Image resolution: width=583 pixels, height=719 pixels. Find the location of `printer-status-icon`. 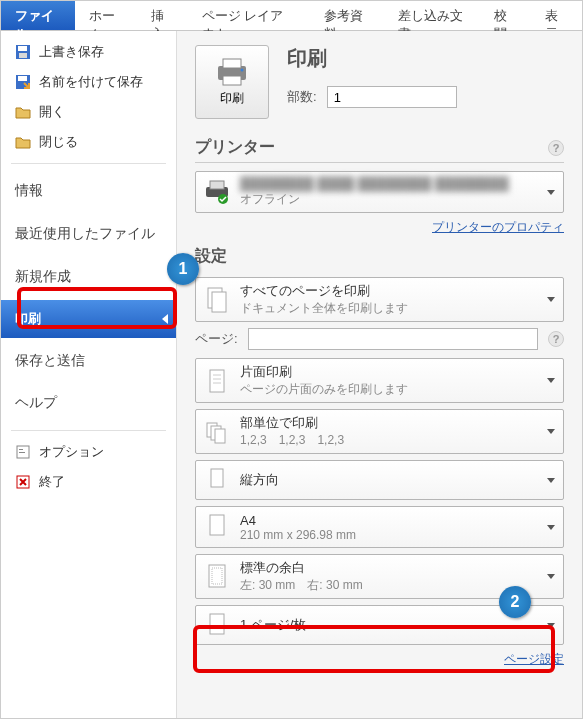

printer-status-icon is located at coordinates (217, 192).